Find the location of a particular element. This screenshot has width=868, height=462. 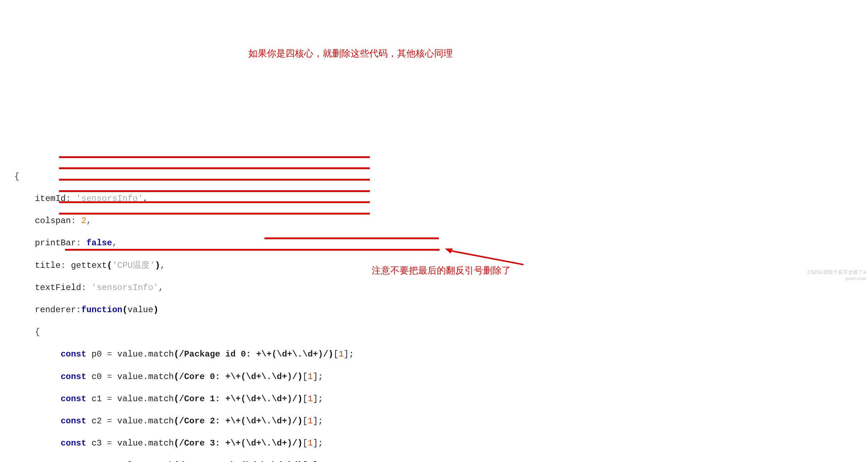

code-line: const c3 = value.match(/Core 3: +\+(\d+\… is located at coordinates (441, 443).